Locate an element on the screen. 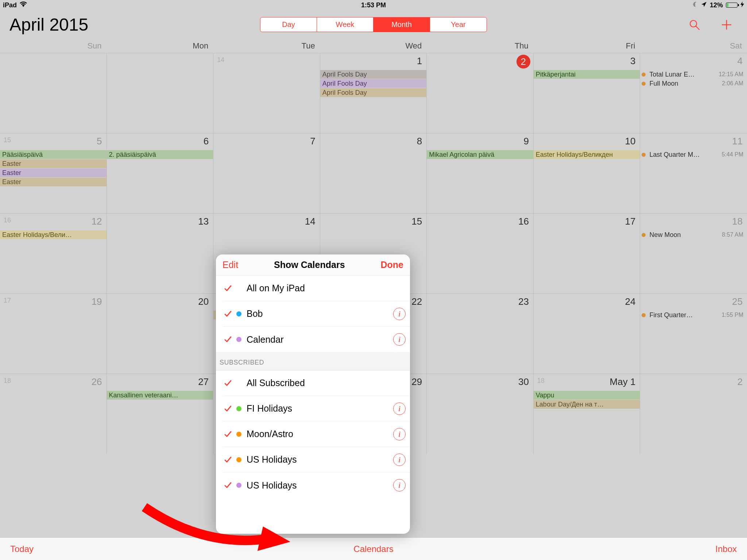  event: First Quarter…1:55 PM is located at coordinates (694, 315).